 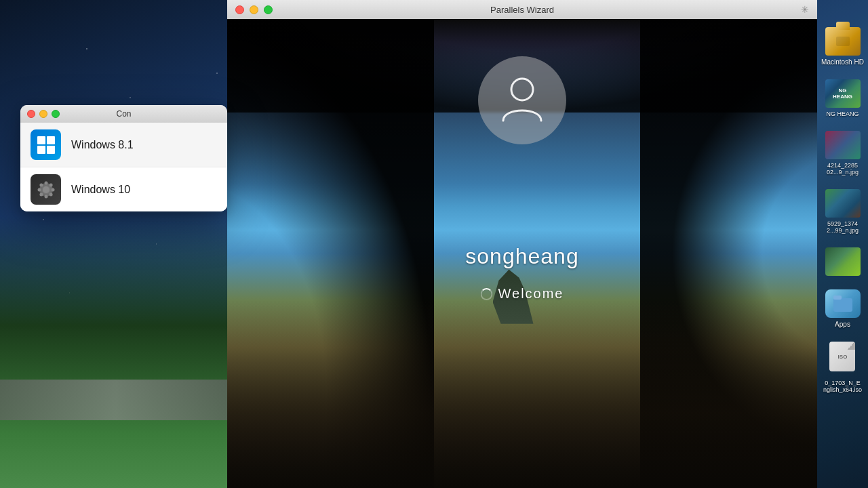 What do you see at coordinates (31, 114) in the screenshot?
I see `control-close-button` at bounding box center [31, 114].